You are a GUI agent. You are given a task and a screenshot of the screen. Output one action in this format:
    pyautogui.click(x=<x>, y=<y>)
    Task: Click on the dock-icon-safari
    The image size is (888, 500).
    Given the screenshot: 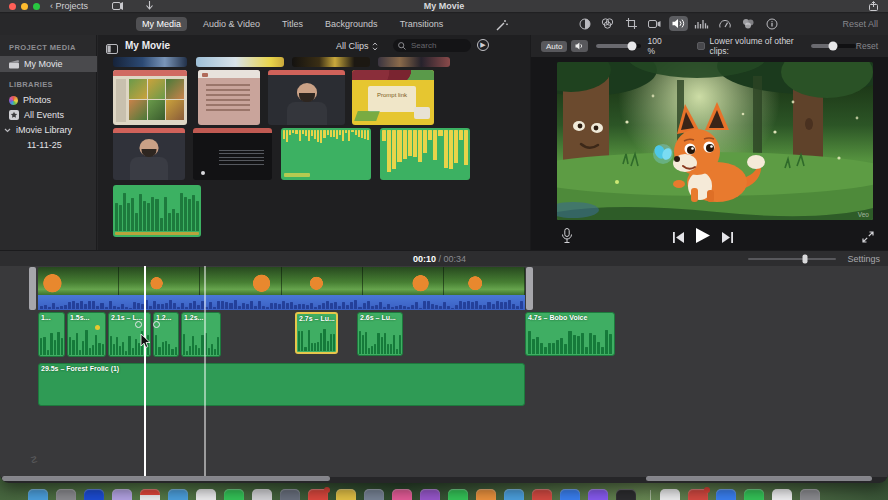 What is the action you would take?
    pyautogui.click(x=178, y=494)
    